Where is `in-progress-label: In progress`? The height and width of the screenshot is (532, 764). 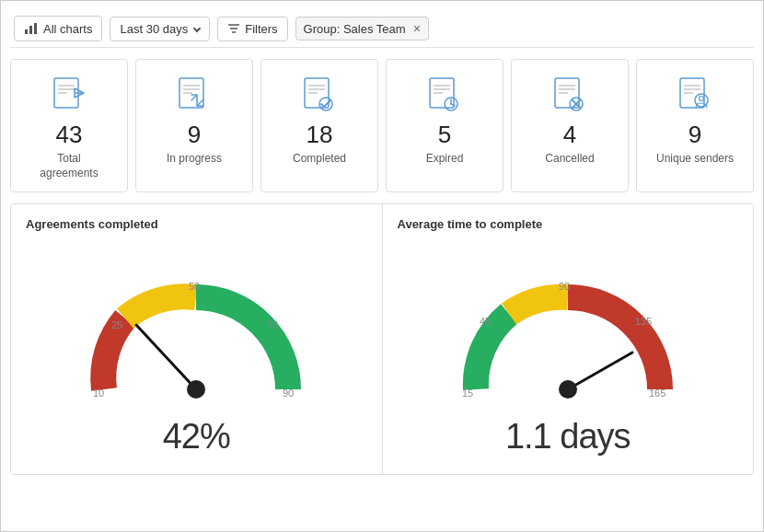
in-progress-label: In progress is located at coordinates (194, 159).